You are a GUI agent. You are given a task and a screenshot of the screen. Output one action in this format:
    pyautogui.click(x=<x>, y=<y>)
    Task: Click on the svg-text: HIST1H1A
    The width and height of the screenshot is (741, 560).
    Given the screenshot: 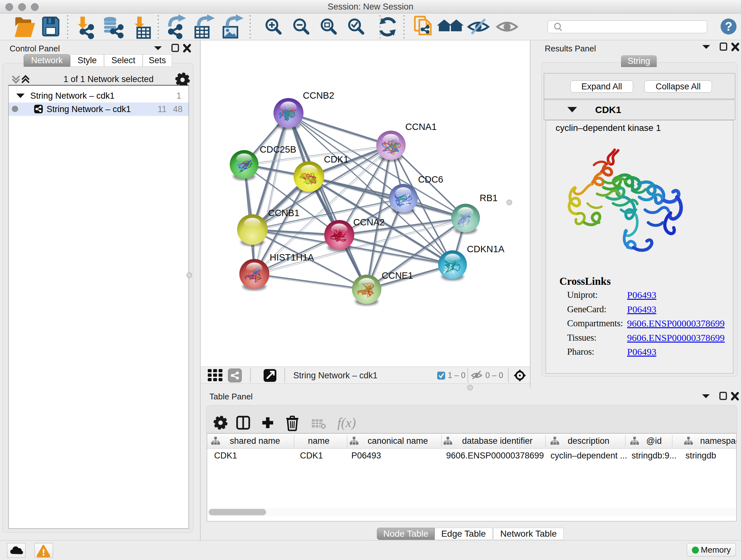 What is the action you would take?
    pyautogui.click(x=292, y=257)
    